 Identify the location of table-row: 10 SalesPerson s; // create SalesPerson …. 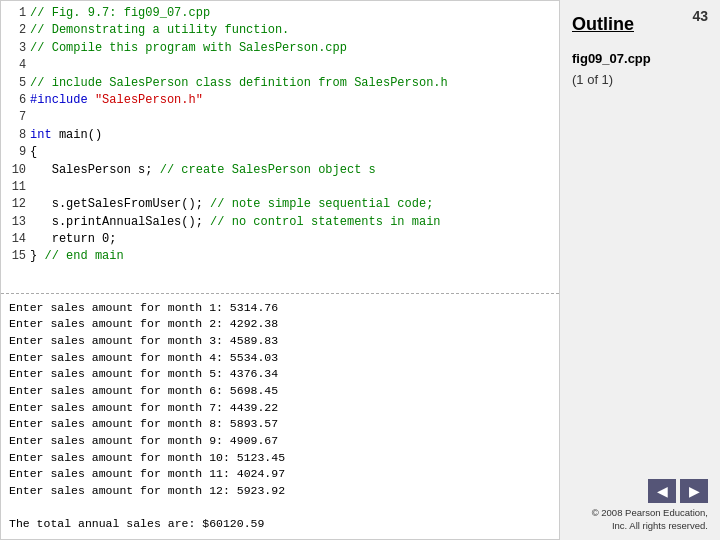
(280, 170).